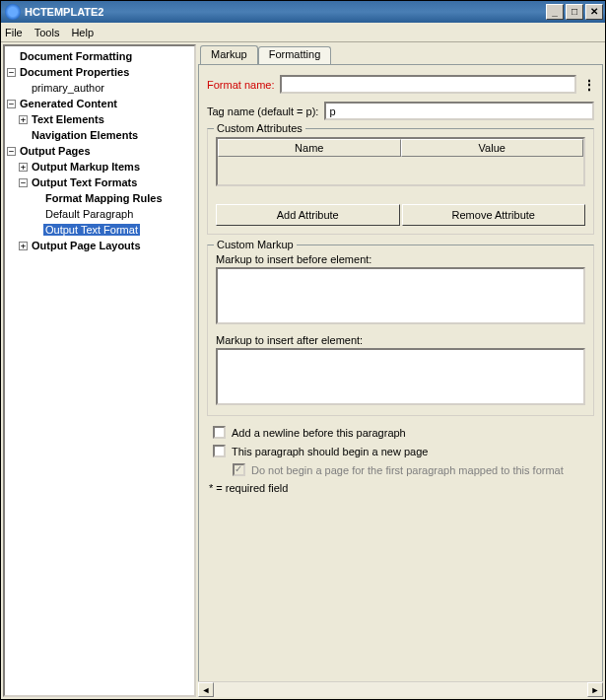  I want to click on newline-checkbox, so click(219, 432).